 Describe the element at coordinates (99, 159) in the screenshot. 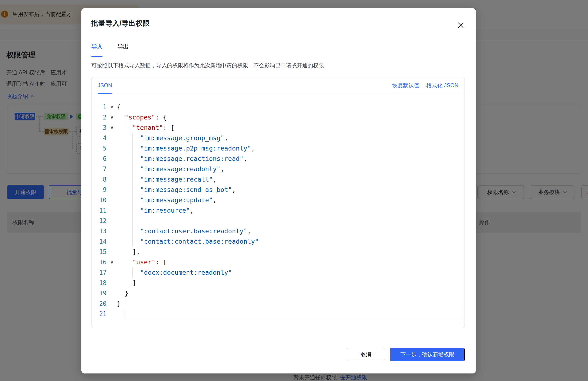

I see `line-number: 6` at that location.